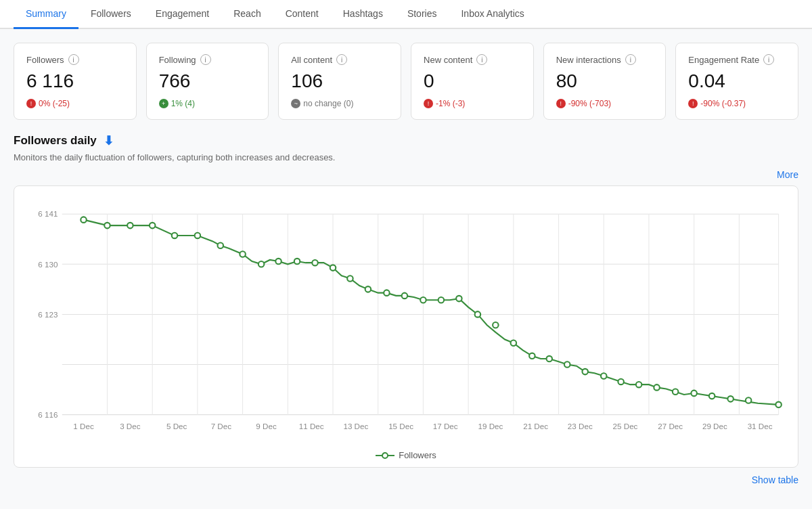 The height and width of the screenshot is (509, 812). Describe the element at coordinates (340, 60) in the screenshot. I see `metric-label: All content i` at that location.